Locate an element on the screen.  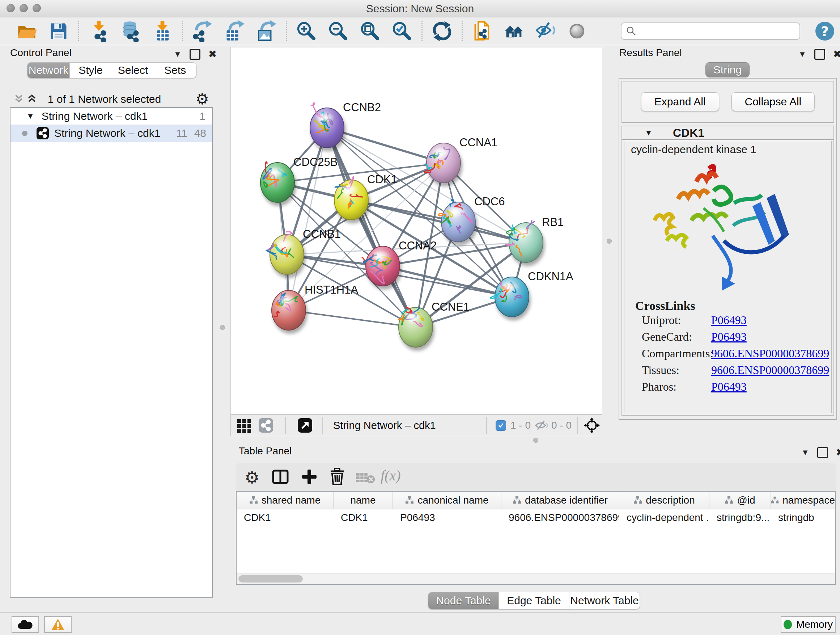
column-header-canonical-name: canonical name is located at coordinates (447, 500).